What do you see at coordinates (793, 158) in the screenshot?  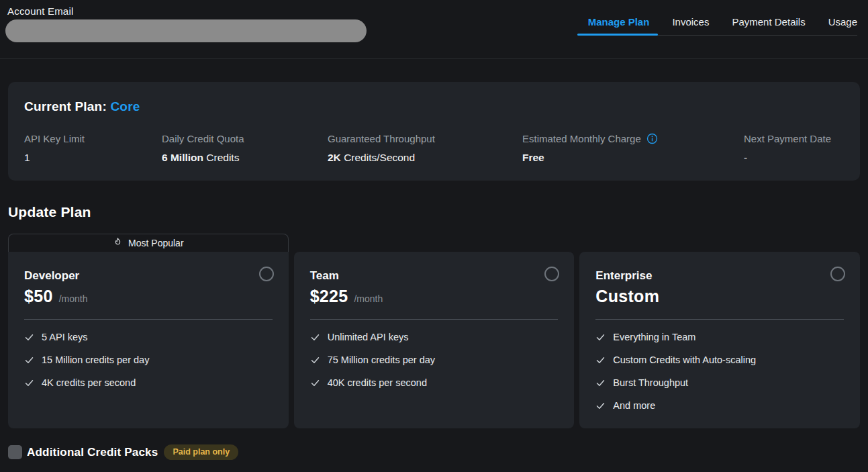 I see `stat-value: -` at bounding box center [793, 158].